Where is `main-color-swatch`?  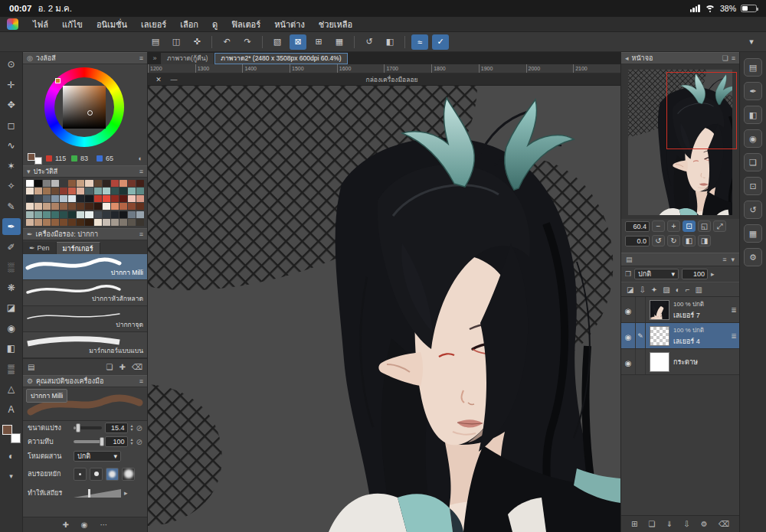
main-color-swatch is located at coordinates (8, 430).